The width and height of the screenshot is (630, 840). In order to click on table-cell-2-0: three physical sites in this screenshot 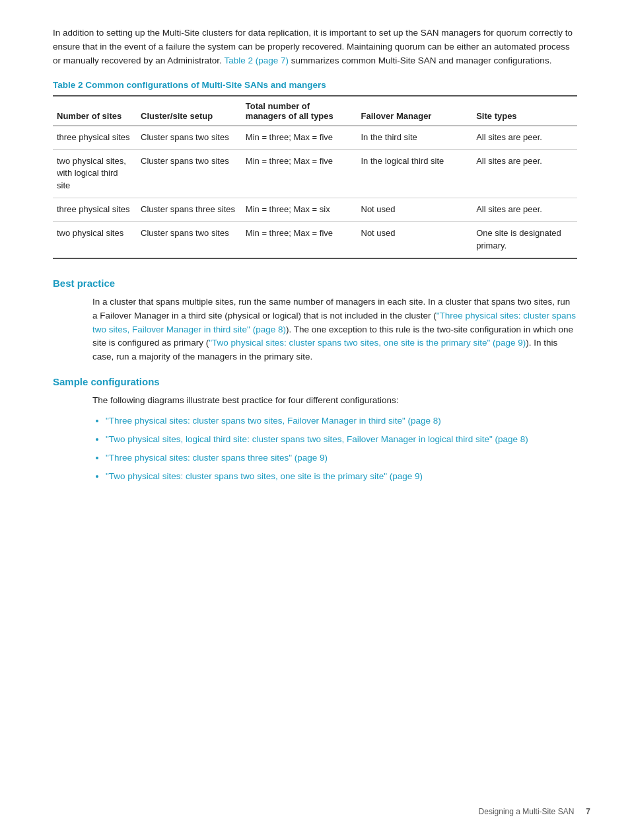, I will do `click(95, 210)`.